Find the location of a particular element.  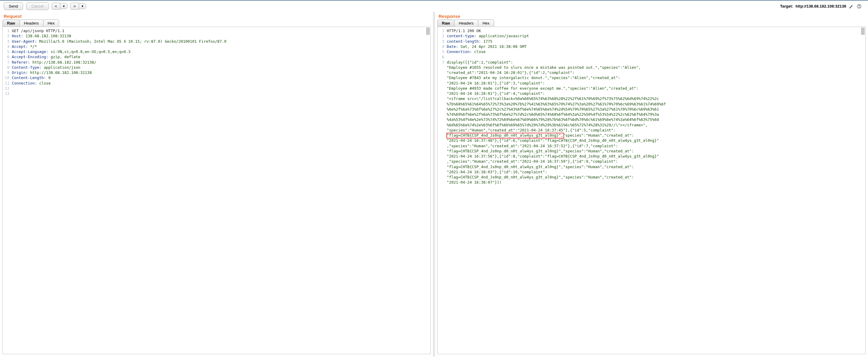

tab-response-hex: Hex is located at coordinates (486, 23).